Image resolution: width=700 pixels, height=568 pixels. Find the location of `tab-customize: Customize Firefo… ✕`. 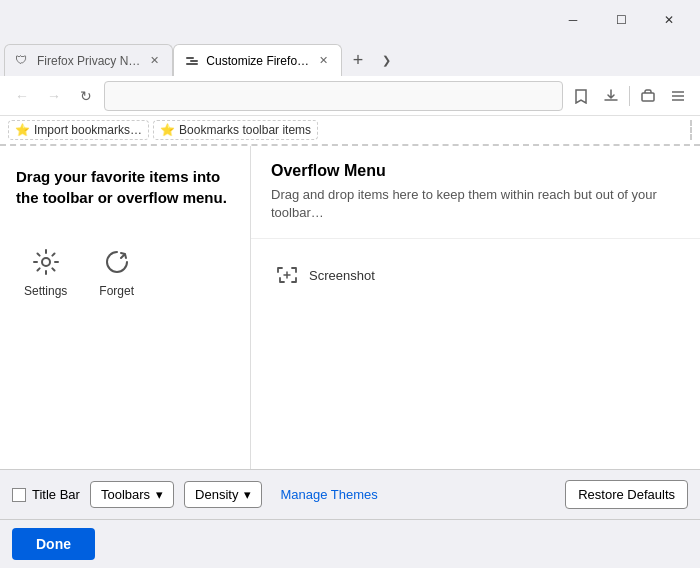

tab-customize: Customize Firefo… ✕ is located at coordinates (258, 60).